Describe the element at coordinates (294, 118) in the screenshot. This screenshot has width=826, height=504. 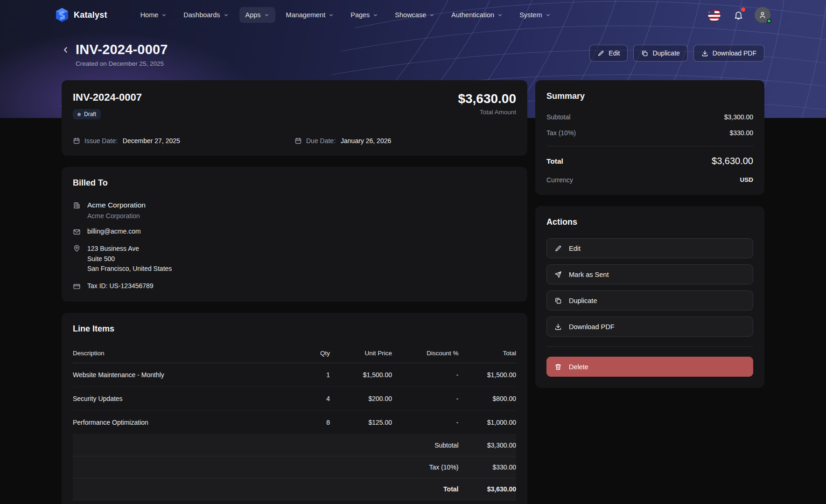
I see `invoice-header-card: INV-2024-0007 Draft $3,630.00 Total Amou…` at that location.